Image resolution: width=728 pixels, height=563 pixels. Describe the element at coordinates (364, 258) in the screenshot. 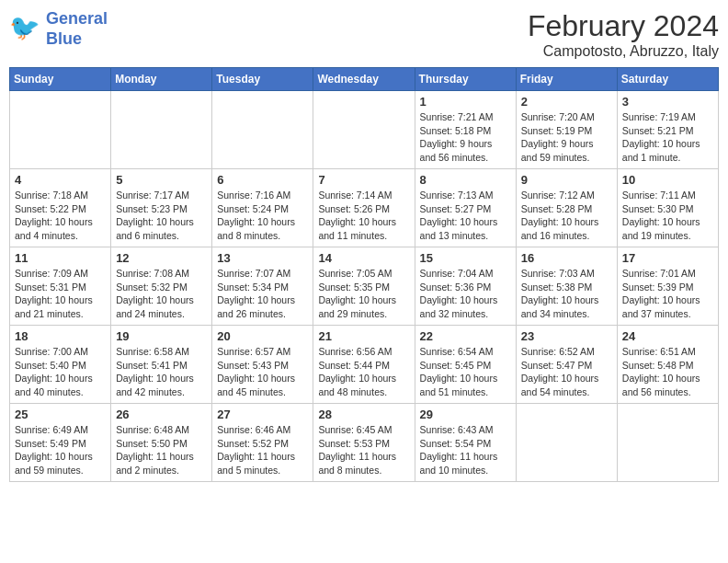

I see `day-number: 14` at that location.